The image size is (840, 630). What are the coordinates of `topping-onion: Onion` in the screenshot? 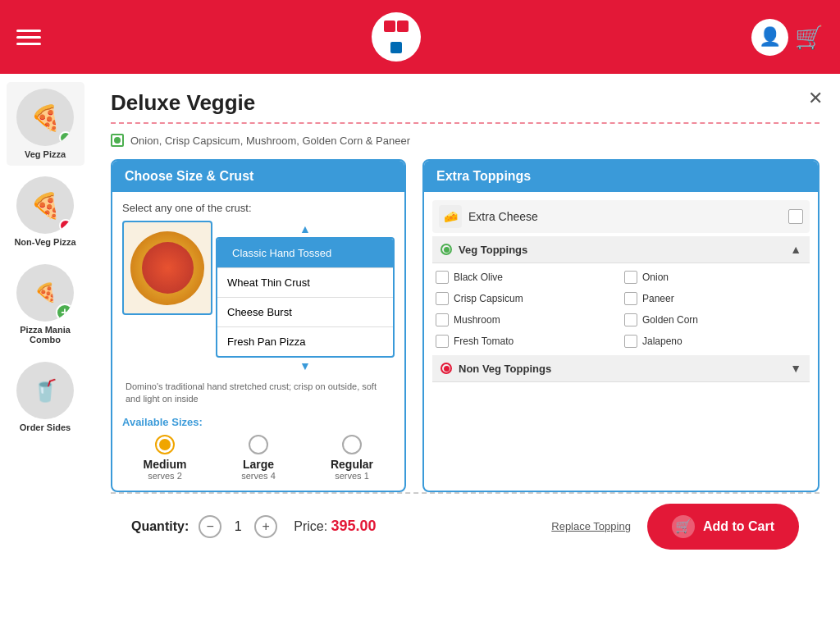 It's located at (715, 277).